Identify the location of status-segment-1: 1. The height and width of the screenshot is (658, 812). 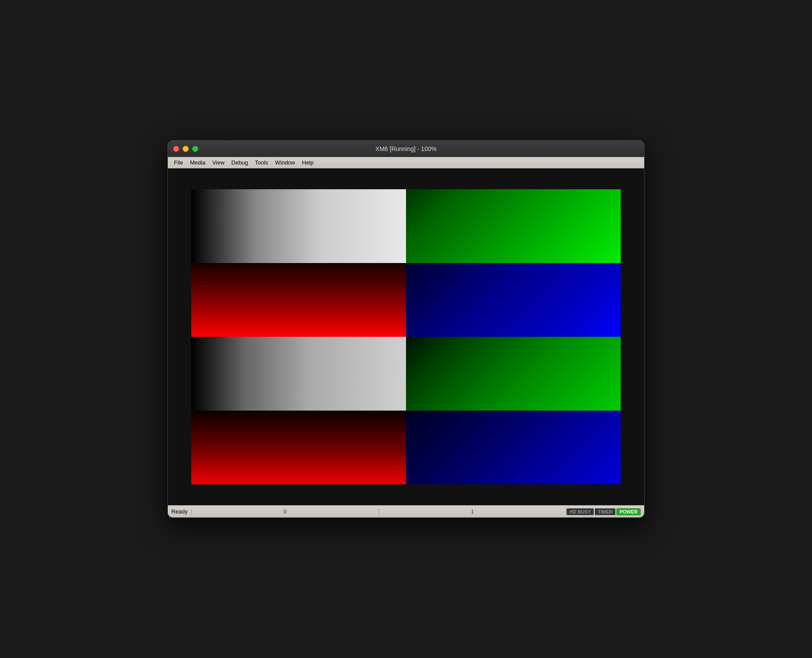
(473, 512).